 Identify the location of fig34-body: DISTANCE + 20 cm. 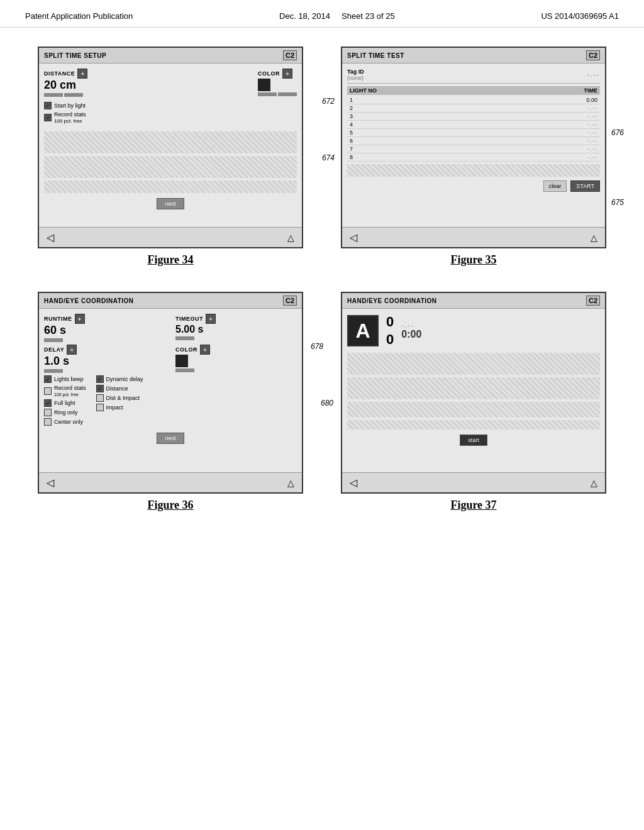
(170, 145).